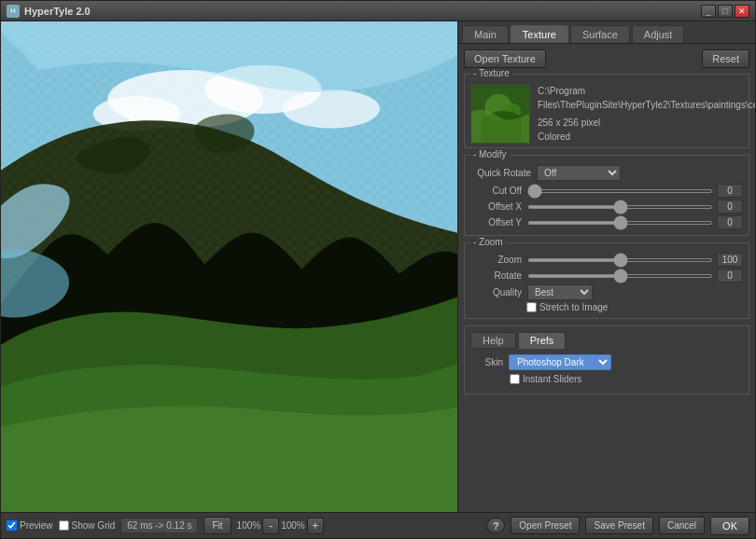  What do you see at coordinates (579, 173) in the screenshot?
I see `quick-rotate-select: Off 90° 180° 270°` at bounding box center [579, 173].